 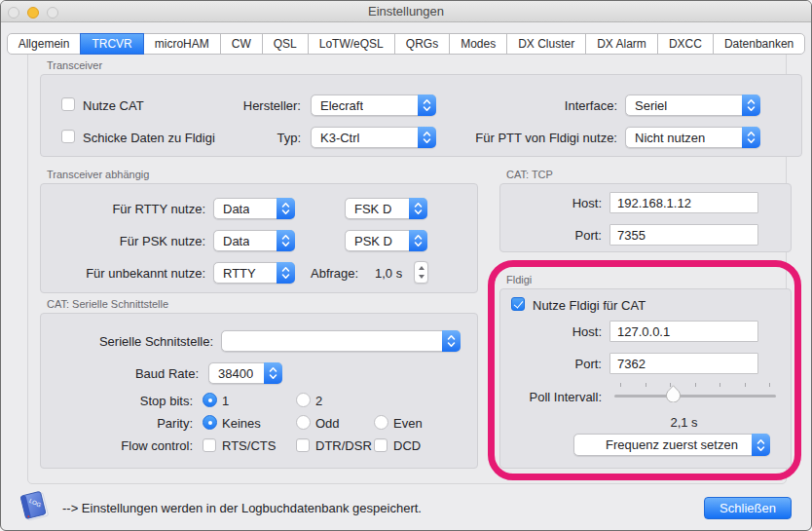 What do you see at coordinates (381, 445) in the screenshot?
I see `flow-dcd-checkbox` at bounding box center [381, 445].